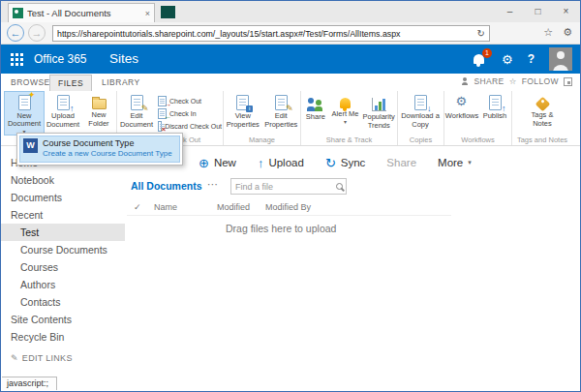  Describe the element at coordinates (420, 113) in the screenshot. I see `download-a-copy-button: Download a Copy` at that location.